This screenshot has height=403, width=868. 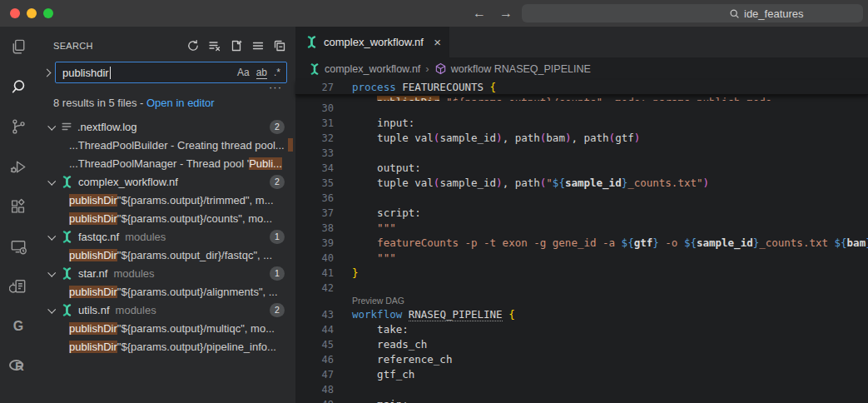 What do you see at coordinates (98, 236) in the screenshot?
I see `file-name: fastqc.nf` at bounding box center [98, 236].